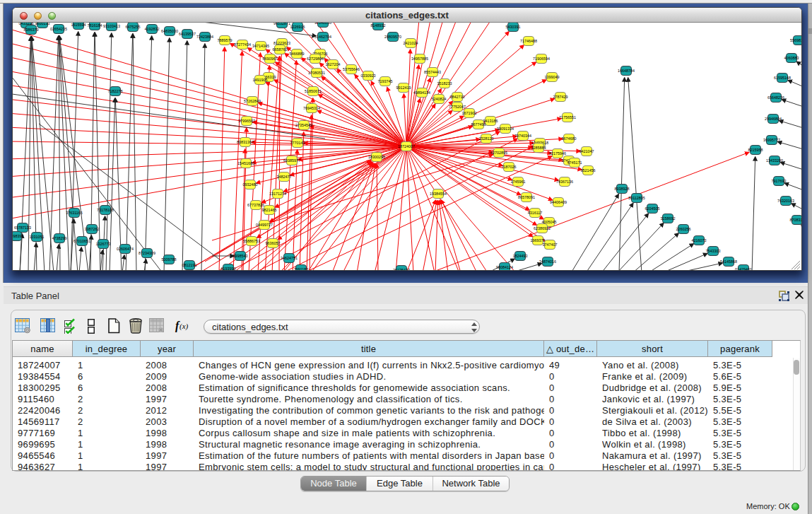 The width and height of the screenshot is (812, 514). What do you see at coordinates (170, 259) in the screenshot?
I see `svg-text: 5009788` at bounding box center [170, 259].